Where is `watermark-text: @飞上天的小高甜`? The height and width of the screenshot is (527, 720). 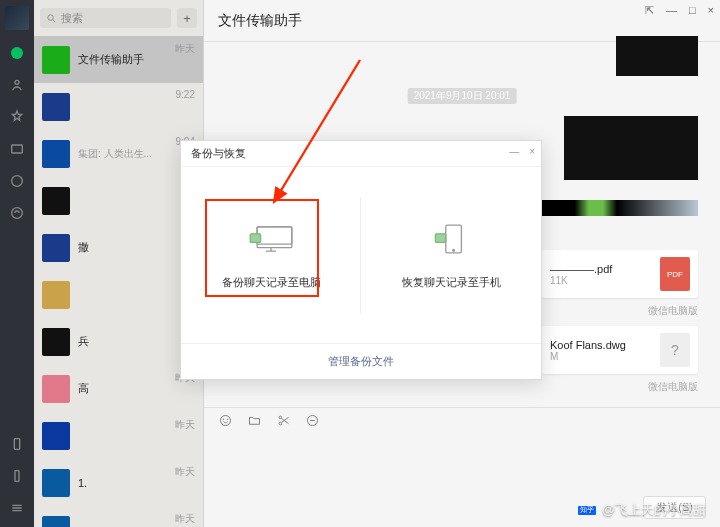 watermark-text: @飞上天的小高甜 is located at coordinates (654, 510).